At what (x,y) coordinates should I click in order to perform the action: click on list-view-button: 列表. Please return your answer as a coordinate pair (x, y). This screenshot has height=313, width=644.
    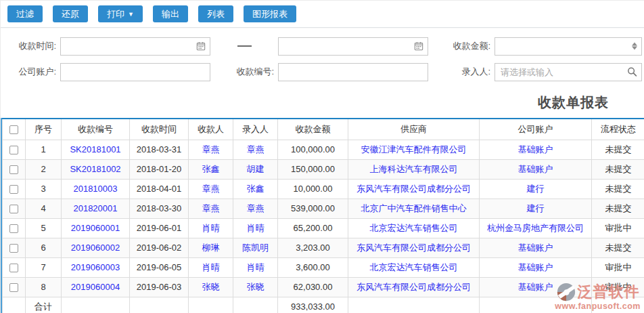
    Looking at the image, I should click on (216, 14).